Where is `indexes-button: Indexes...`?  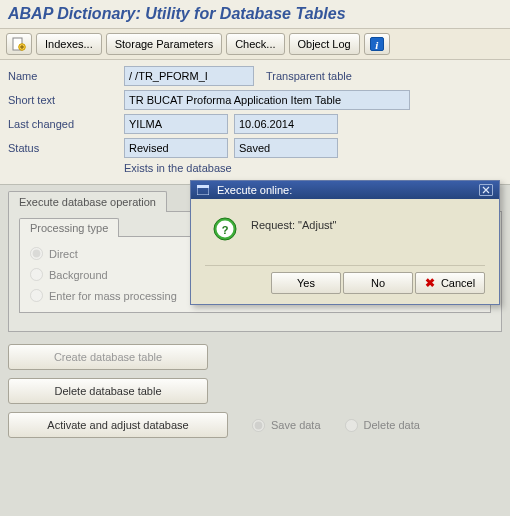 indexes-button: Indexes... is located at coordinates (69, 44).